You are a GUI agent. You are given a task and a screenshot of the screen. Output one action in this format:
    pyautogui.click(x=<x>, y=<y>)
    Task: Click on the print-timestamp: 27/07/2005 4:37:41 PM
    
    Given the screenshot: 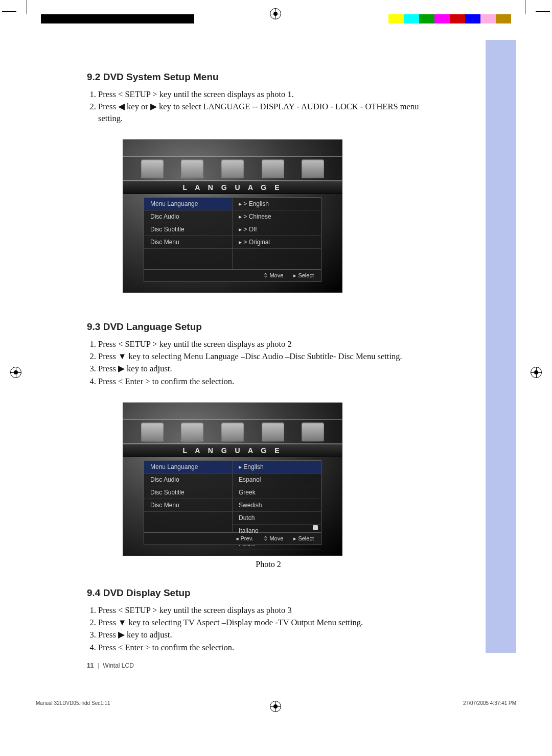 What is the action you would take?
    pyautogui.click(x=490, y=703)
    